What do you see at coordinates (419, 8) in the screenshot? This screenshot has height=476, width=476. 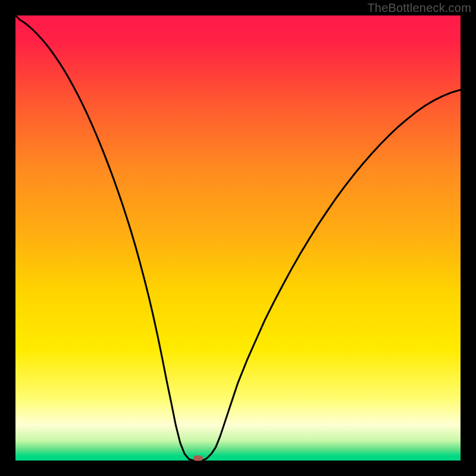 I see `watermark-text: TheBottleneck.com` at bounding box center [419, 8].